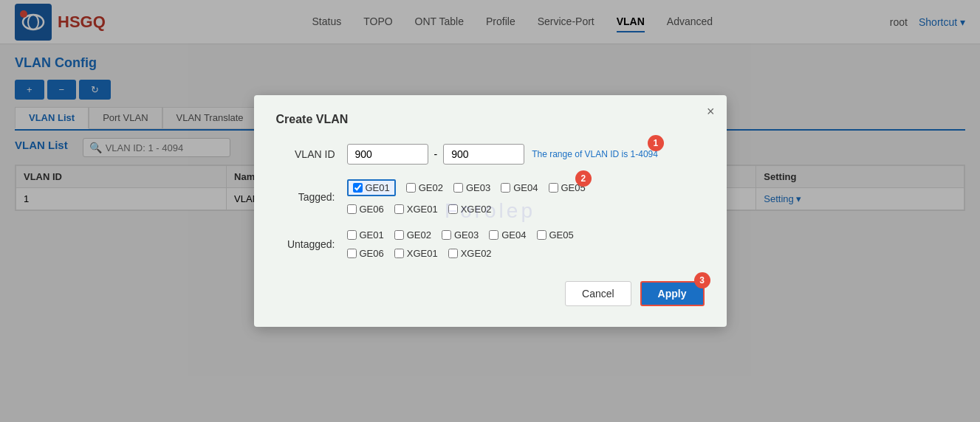 The image size is (980, 422). What do you see at coordinates (542, 235) in the screenshot?
I see `untagged-ge05-checkbox` at bounding box center [542, 235].